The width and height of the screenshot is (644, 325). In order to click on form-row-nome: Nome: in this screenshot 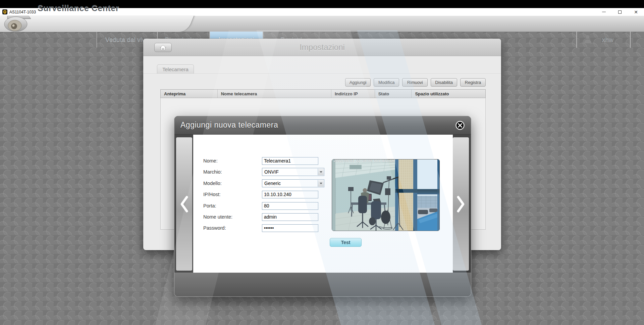, I will do `click(261, 161)`.